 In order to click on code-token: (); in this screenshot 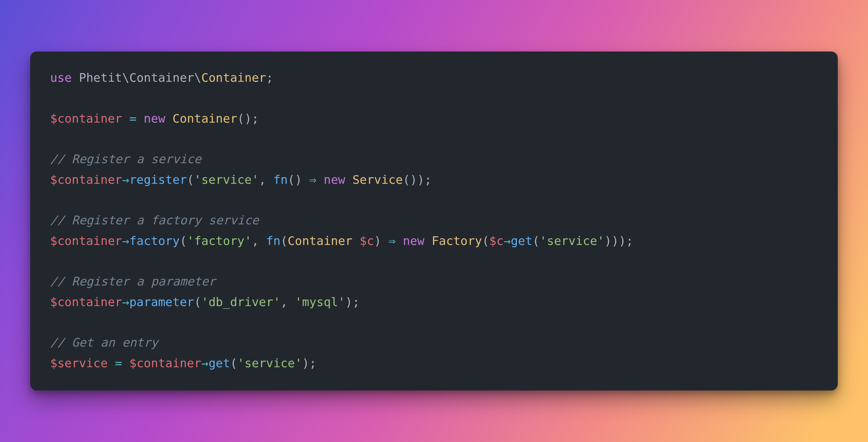, I will do `click(248, 119)`.